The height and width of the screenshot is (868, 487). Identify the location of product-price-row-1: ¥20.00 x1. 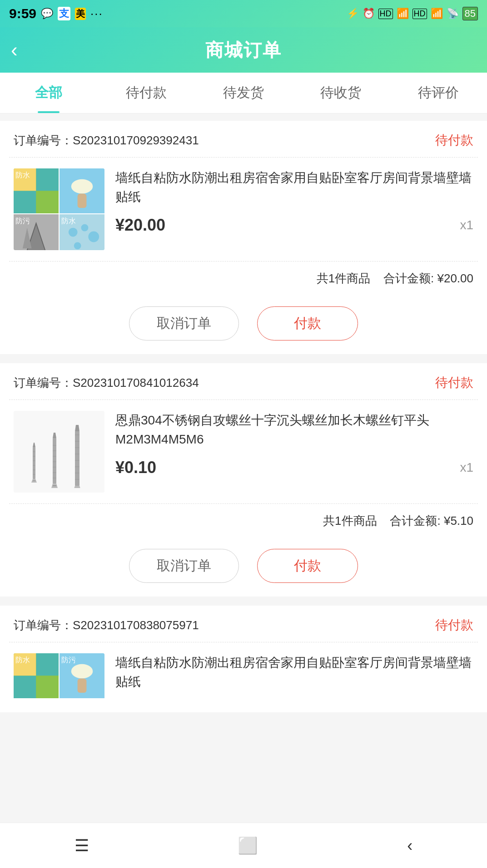
(294, 225).